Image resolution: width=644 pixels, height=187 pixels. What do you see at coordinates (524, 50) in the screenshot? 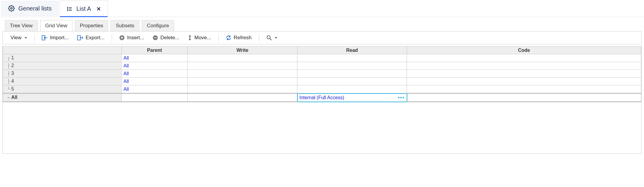
I see `col-code: Code` at bounding box center [524, 50].